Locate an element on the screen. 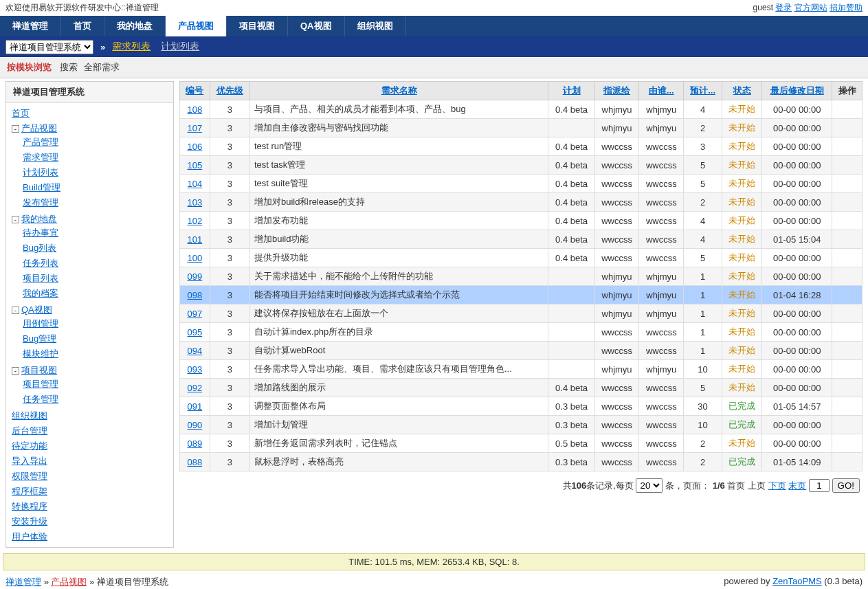 This screenshot has height=589, width=868. col-header: 预计... is located at coordinates (702, 91).